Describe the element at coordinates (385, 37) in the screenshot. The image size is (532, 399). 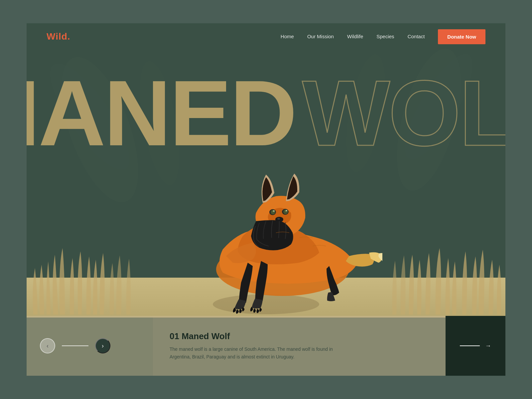
I see `nav-link-species: Species` at that location.